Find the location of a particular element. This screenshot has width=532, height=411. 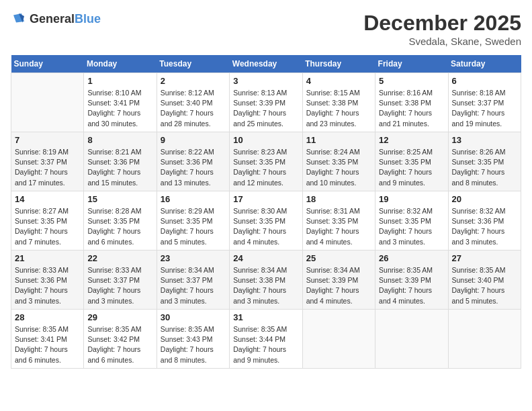

calendar-cell: 26Sunrise: 8:35 AM Sunset: 3:39 PM Dayli… is located at coordinates (412, 280).